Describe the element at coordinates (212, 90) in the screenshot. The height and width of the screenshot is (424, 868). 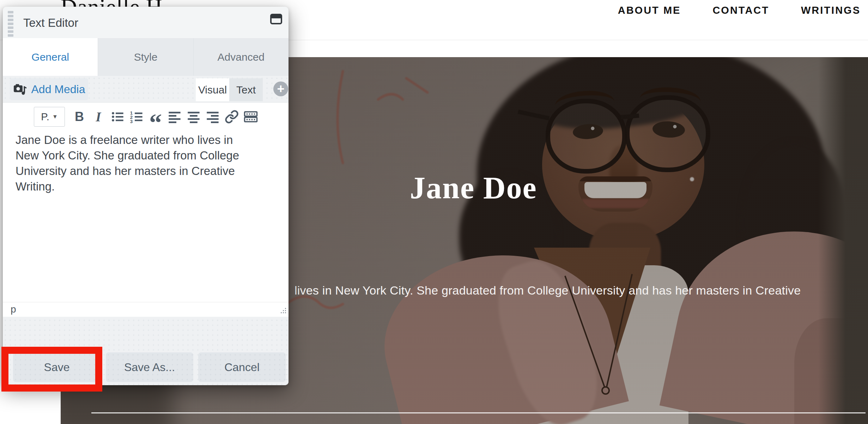
I see `visual-mode-tab: Visual` at that location.